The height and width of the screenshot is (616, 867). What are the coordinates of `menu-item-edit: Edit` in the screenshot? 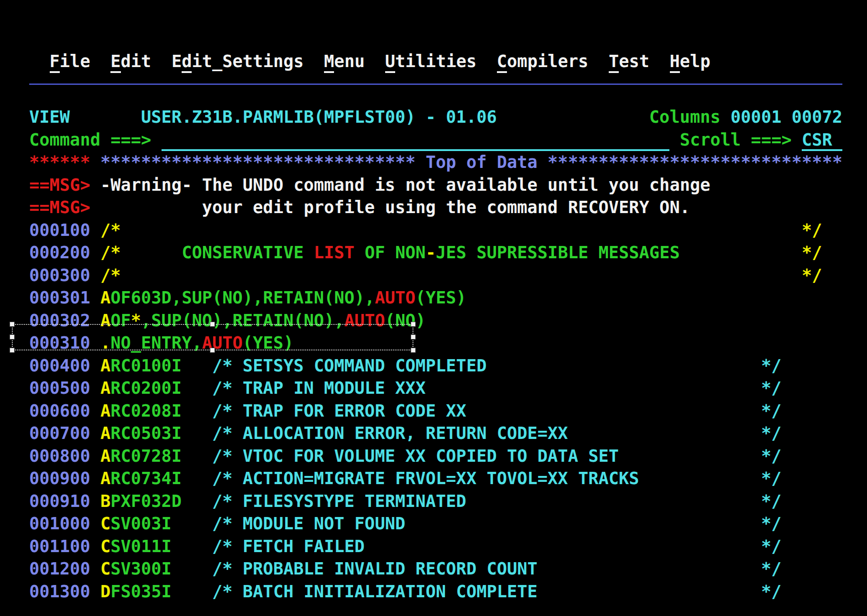 It's located at (131, 62).